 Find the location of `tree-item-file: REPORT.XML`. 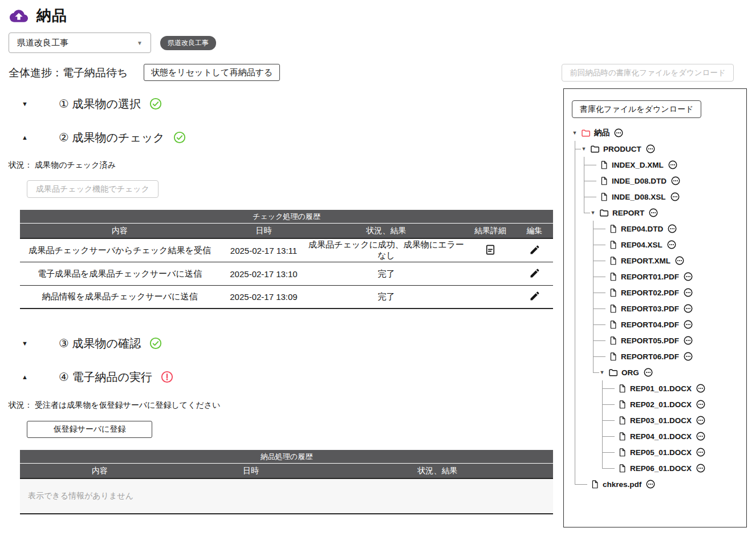

tree-item-file: REPORT.XML is located at coordinates (669, 261).